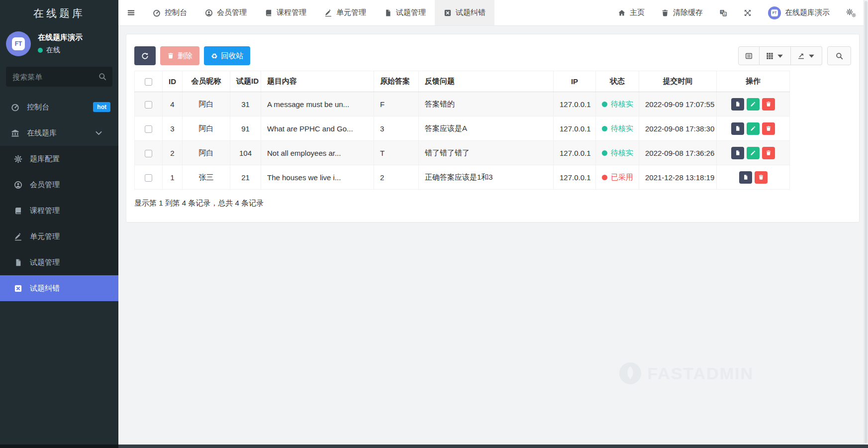 This screenshot has width=868, height=448. I want to click on sidebar-item-question-bank: 在线题库, so click(59, 133).